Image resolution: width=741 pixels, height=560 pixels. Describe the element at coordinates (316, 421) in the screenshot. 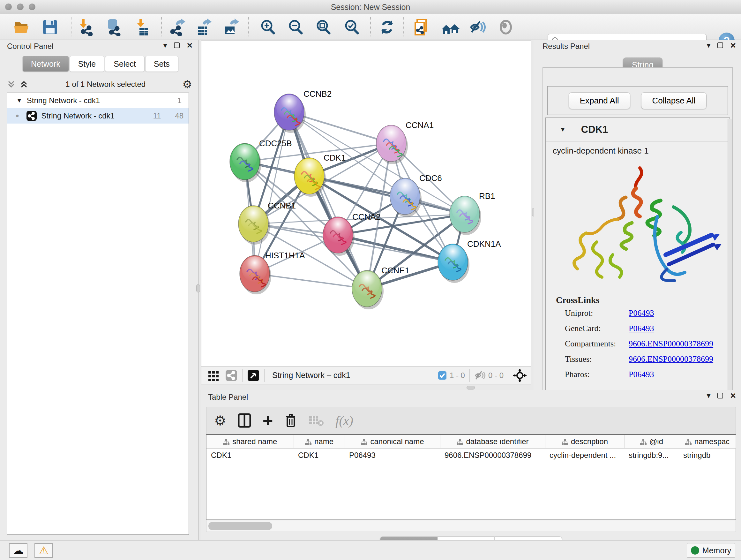

I see `delete-table-icon` at that location.